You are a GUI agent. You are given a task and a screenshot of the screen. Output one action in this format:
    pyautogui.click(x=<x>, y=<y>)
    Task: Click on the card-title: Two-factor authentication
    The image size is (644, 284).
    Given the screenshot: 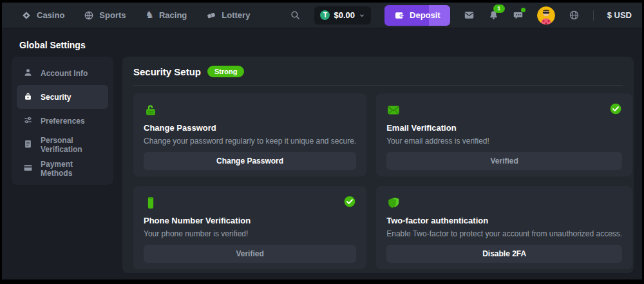 What is the action you would take?
    pyautogui.click(x=504, y=220)
    